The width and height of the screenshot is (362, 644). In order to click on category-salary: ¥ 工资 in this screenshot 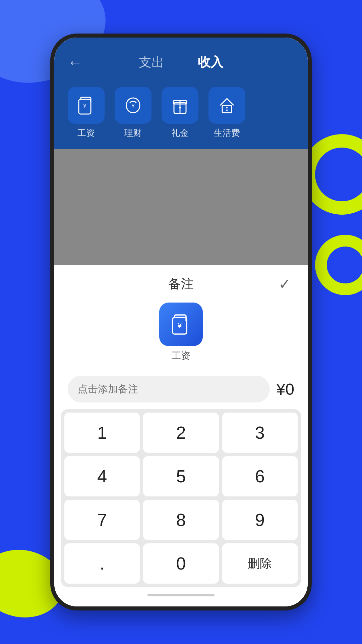, I will do `click(86, 113)`.